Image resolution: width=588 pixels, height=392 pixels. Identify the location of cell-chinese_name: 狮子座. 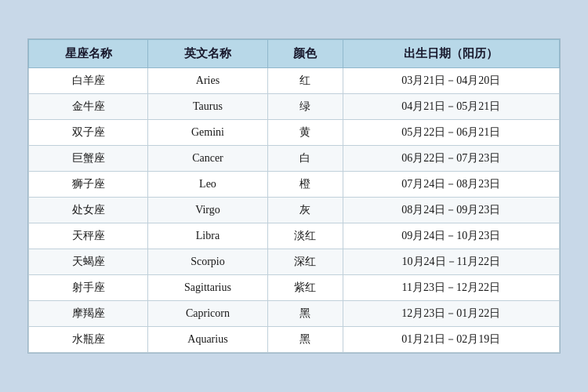
(89, 185).